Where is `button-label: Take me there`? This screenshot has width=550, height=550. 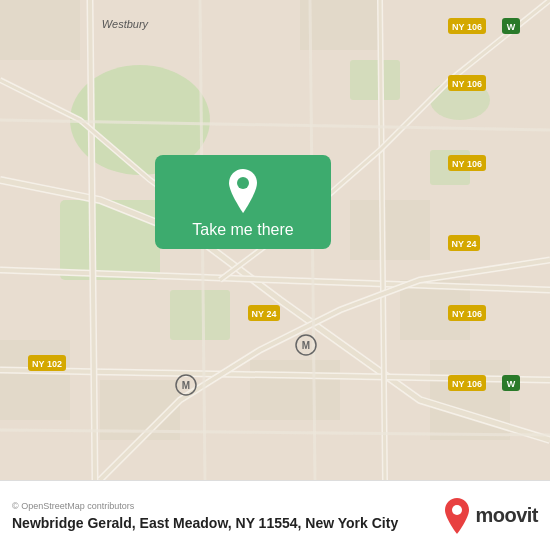
button-label: Take me there is located at coordinates (242, 230).